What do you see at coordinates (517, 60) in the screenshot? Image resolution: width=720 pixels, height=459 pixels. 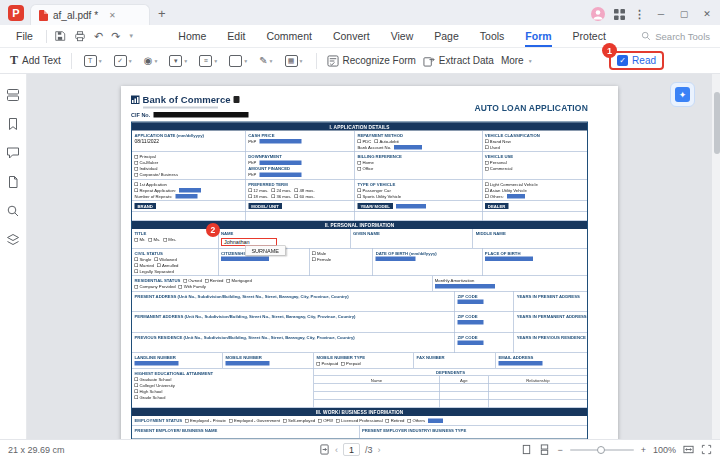 I see `more-button: More ▼` at bounding box center [517, 60].